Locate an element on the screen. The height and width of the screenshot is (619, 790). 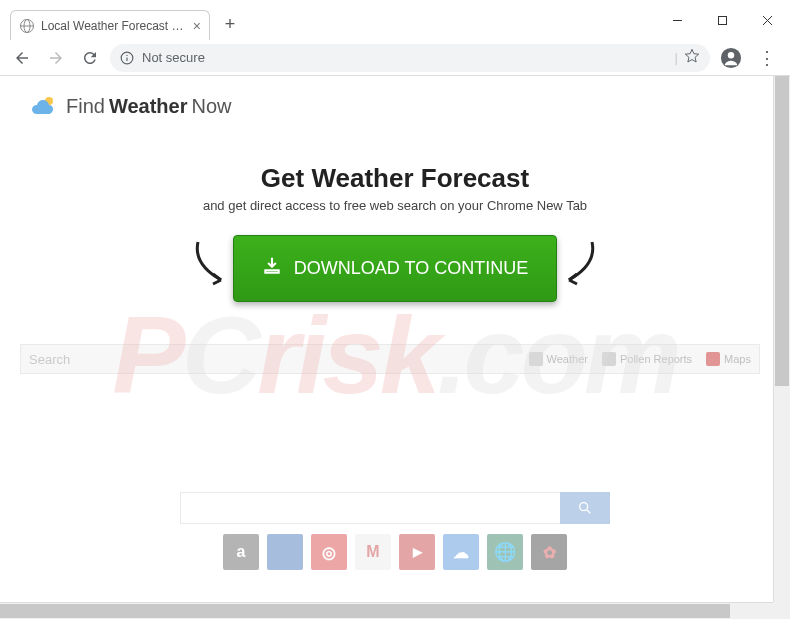
maximize-button is located at coordinates (722, 20).